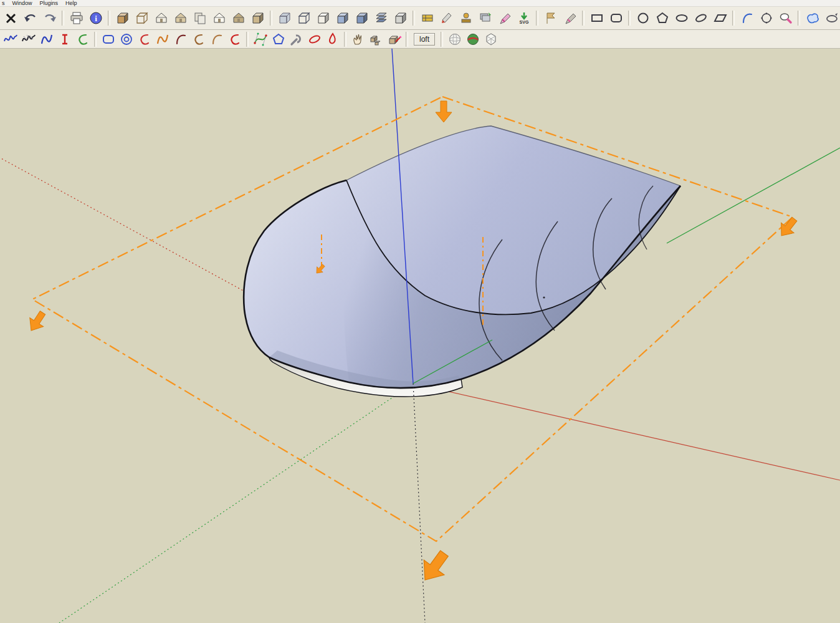 The height and width of the screenshot is (623, 840). I want to click on green-axis-line, so click(753, 196).